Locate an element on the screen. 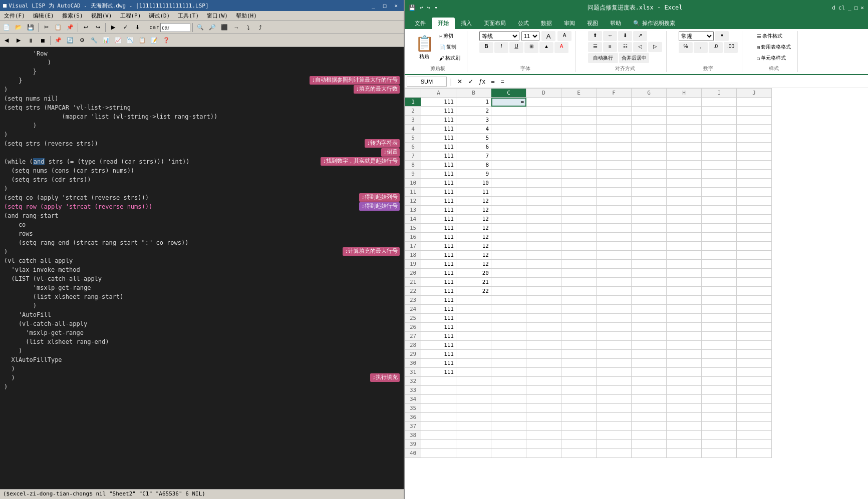  cell-F2 is located at coordinates (614, 111).